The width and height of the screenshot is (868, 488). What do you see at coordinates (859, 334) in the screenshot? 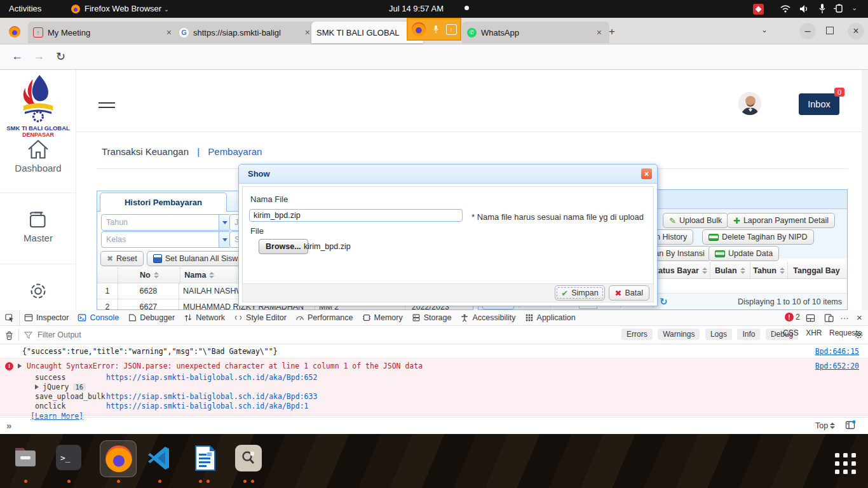
I see `console-settings-gear-icon` at bounding box center [859, 334].